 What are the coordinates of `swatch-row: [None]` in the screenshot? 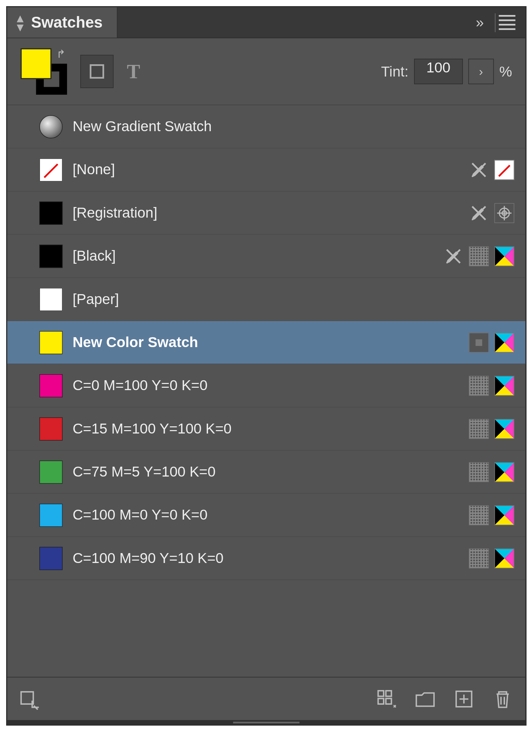 It's located at (266, 170).